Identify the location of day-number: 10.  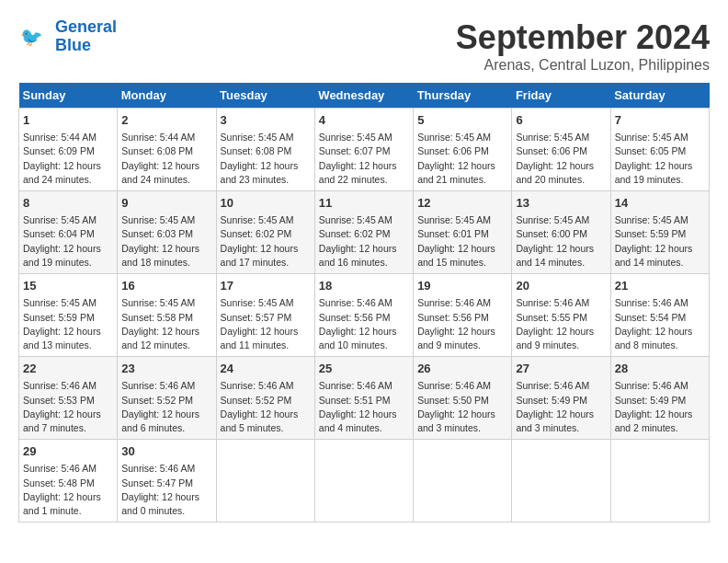
(266, 203).